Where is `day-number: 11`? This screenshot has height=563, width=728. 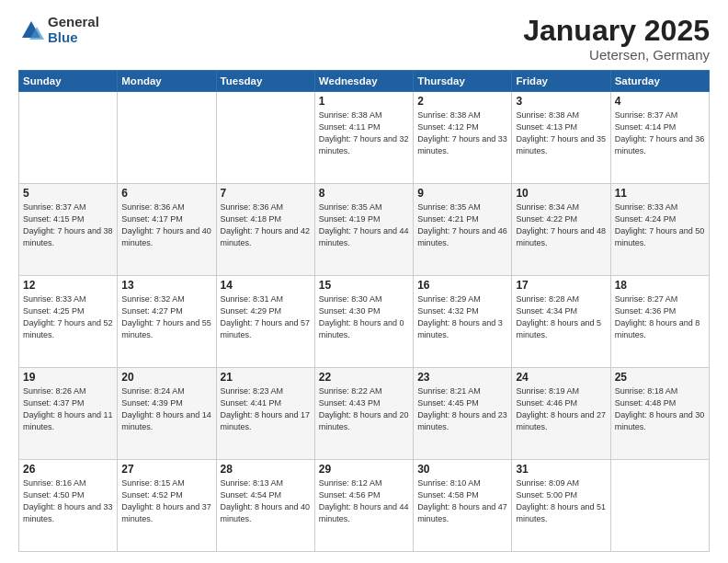 day-number: 11 is located at coordinates (660, 193).